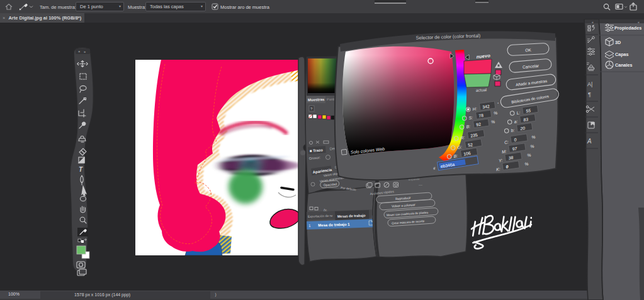 This screenshot has height=300, width=644. What do you see at coordinates (501, 160) in the screenshot?
I see `svg-text: Y:` at bounding box center [501, 160].